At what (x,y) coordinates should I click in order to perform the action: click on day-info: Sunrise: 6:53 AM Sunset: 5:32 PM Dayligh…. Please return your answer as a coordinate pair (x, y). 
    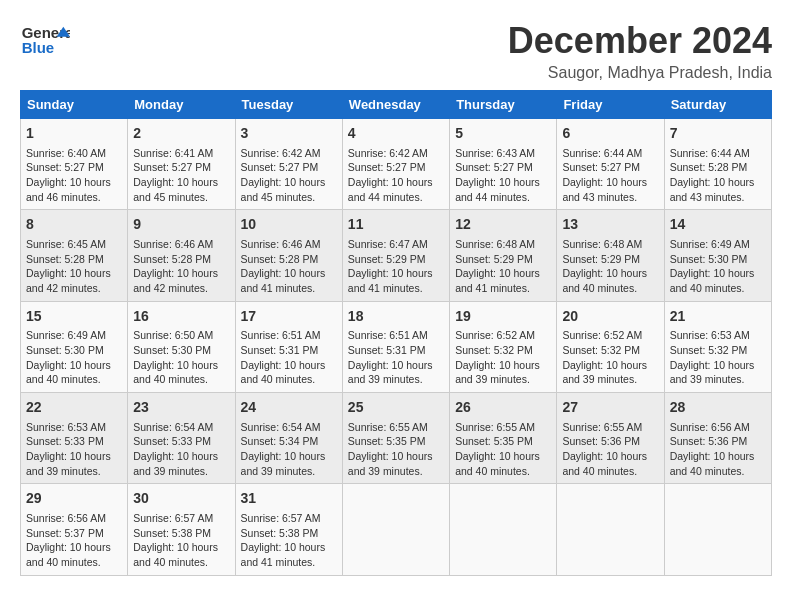
    Looking at the image, I should click on (718, 358).